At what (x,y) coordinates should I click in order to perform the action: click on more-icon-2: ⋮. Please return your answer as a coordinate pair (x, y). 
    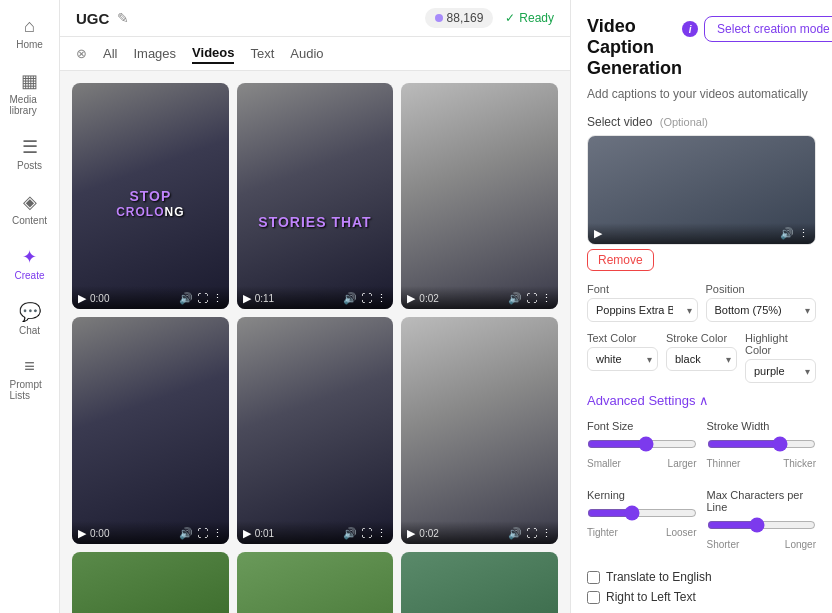
    Looking at the image, I should click on (382, 298).